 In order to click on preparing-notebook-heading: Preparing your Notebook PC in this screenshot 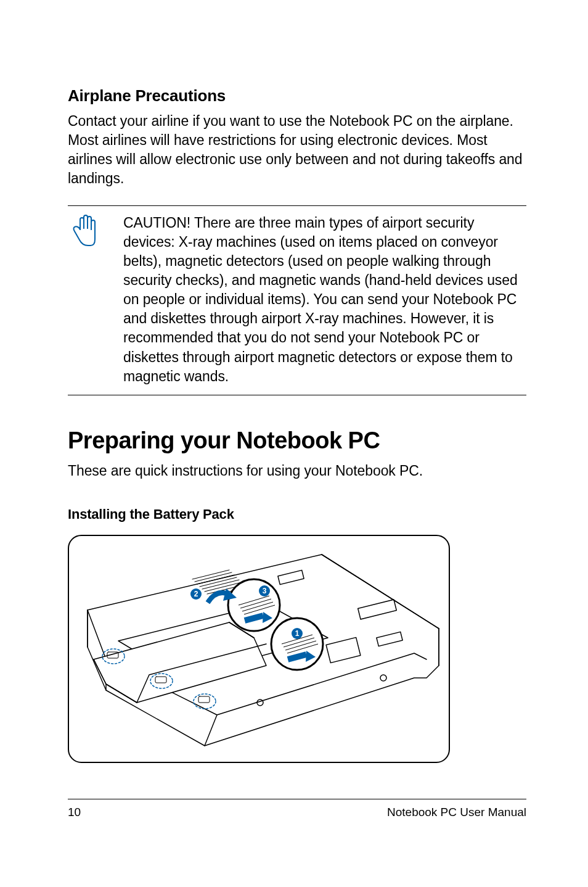, I will do `click(297, 440)`.